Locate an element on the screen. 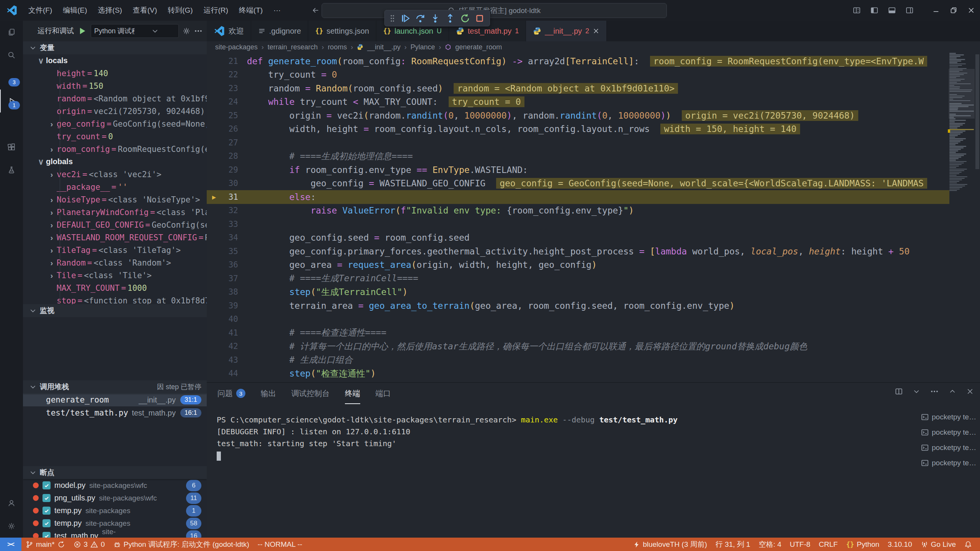 This screenshot has height=551, width=980. code-line: 44 step("检查连通性") is located at coordinates (578, 374).